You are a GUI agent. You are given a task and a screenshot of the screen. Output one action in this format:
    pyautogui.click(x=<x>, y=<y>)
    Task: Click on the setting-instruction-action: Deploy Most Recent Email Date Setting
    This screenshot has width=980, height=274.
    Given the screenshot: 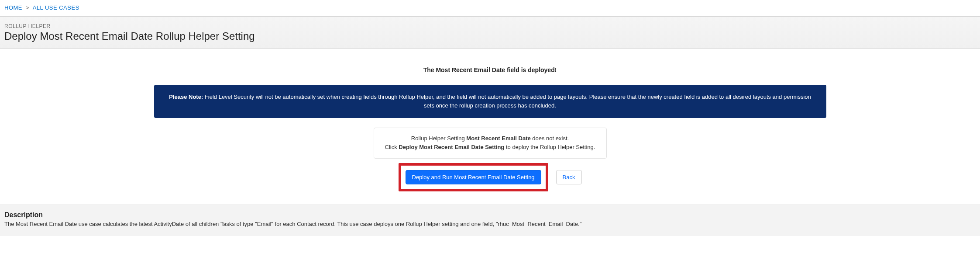 What is the action you would take?
    pyautogui.click(x=451, y=147)
    